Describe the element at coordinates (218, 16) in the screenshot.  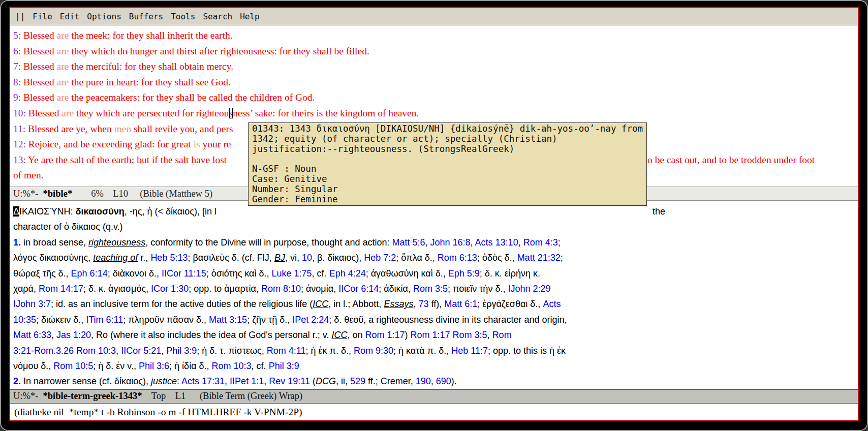
I see `menu-item-search: Search` at that location.